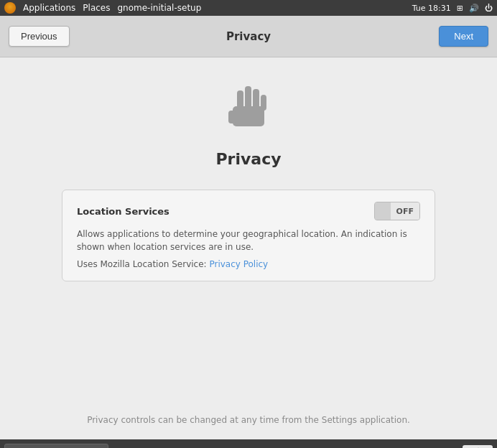  I want to click on previous-button: Previous, so click(39, 36).